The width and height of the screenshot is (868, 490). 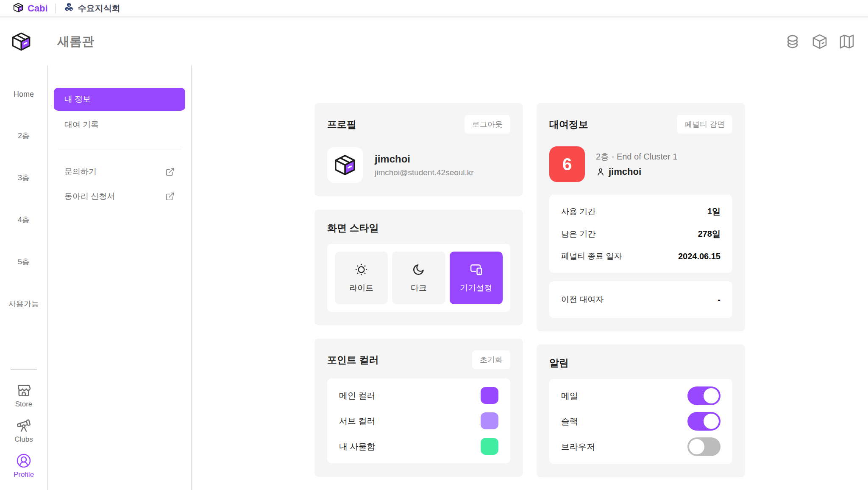 What do you see at coordinates (24, 426) in the screenshot?
I see `telescope-icon` at bounding box center [24, 426].